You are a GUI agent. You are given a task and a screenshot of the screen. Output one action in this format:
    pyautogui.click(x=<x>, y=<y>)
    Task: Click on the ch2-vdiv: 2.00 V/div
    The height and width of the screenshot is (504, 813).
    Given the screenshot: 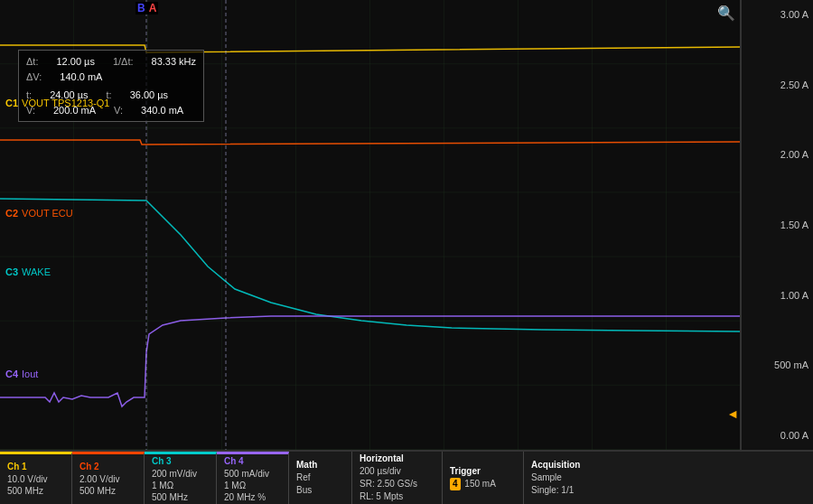 What is the action you would take?
    pyautogui.click(x=108, y=479)
    